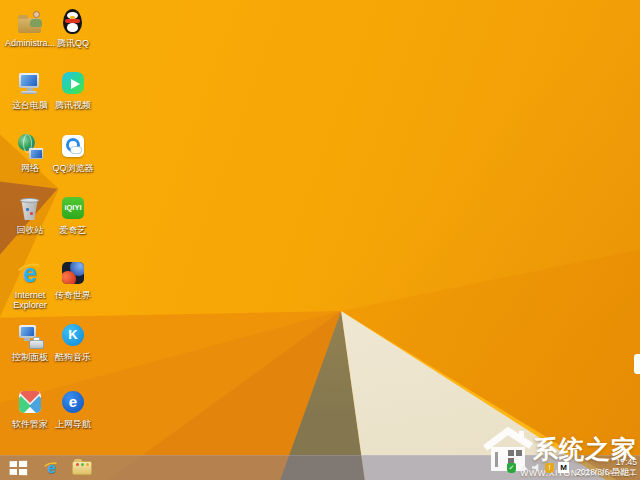 This screenshot has width=640, height=480. I want to click on clock-date: 2018/3/6 星期二, so click(606, 473).